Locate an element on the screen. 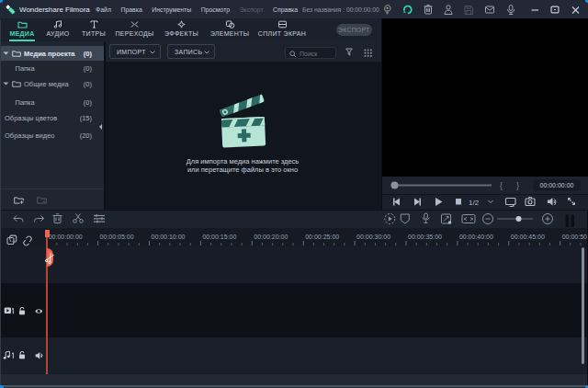  svg-text: 00:00:25:00 is located at coordinates (322, 237).